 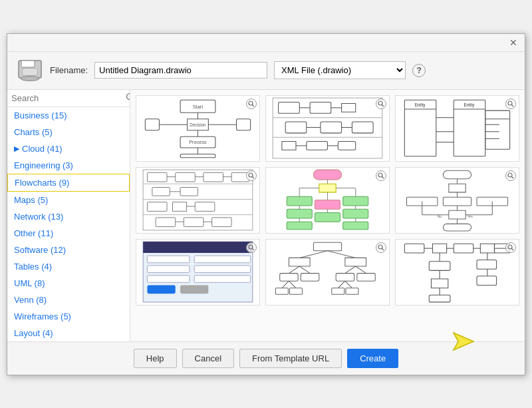 I want to click on sidebar-item-engineering: Engineering (3), so click(x=68, y=165).